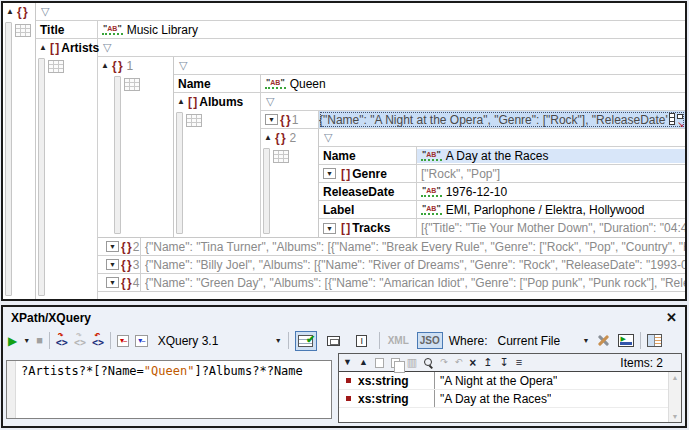 The width and height of the screenshot is (689, 430). Describe the element at coordinates (473, 120) in the screenshot. I see `album-1-row: ▼ { } 1 {"Name": "A Night at the Opera",…` at that location.